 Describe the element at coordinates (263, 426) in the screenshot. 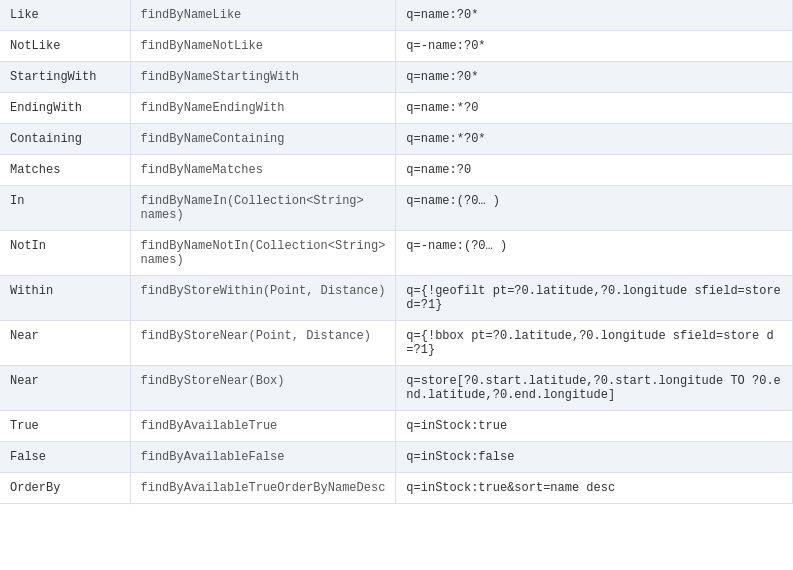

I see `method-cell: findByAvailableTrue` at that location.